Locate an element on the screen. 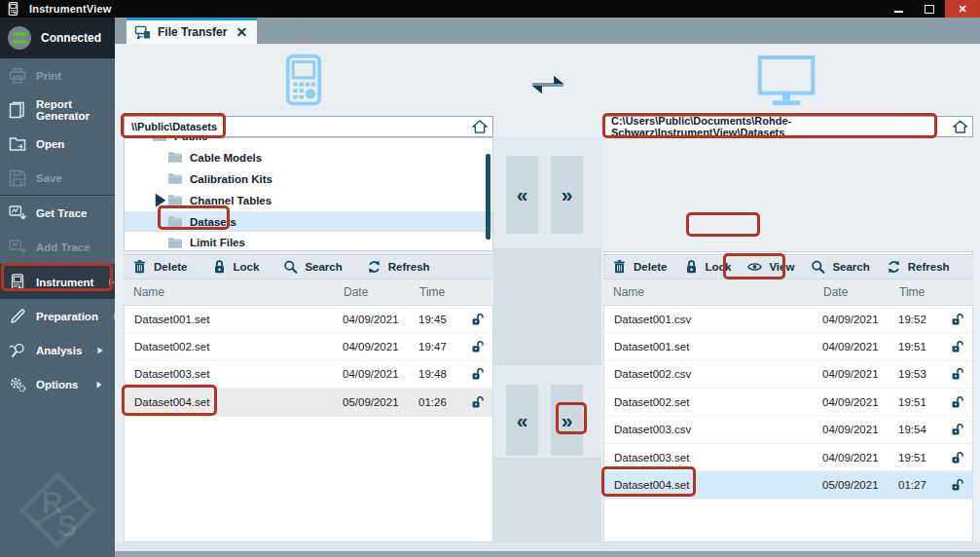 The width and height of the screenshot is (980, 557). minimize-icon is located at coordinates (898, 9).